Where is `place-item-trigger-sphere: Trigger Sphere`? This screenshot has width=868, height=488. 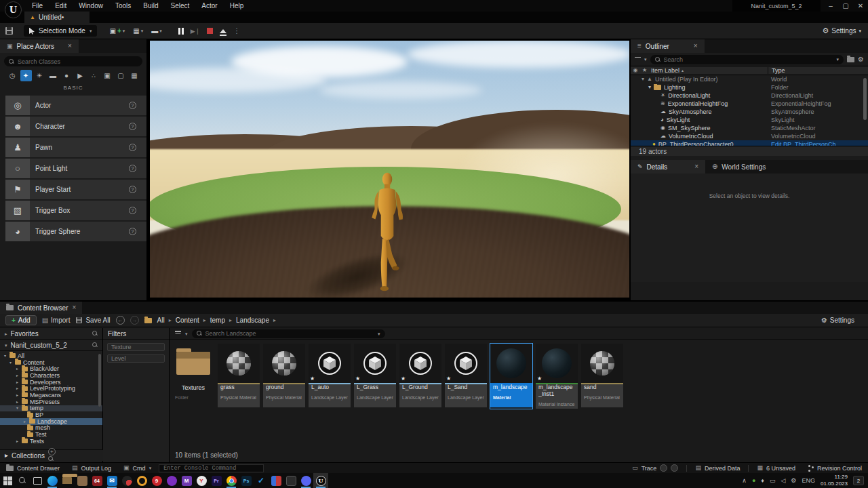 place-item-trigger-sphere: Trigger Sphere is located at coordinates (76, 232).